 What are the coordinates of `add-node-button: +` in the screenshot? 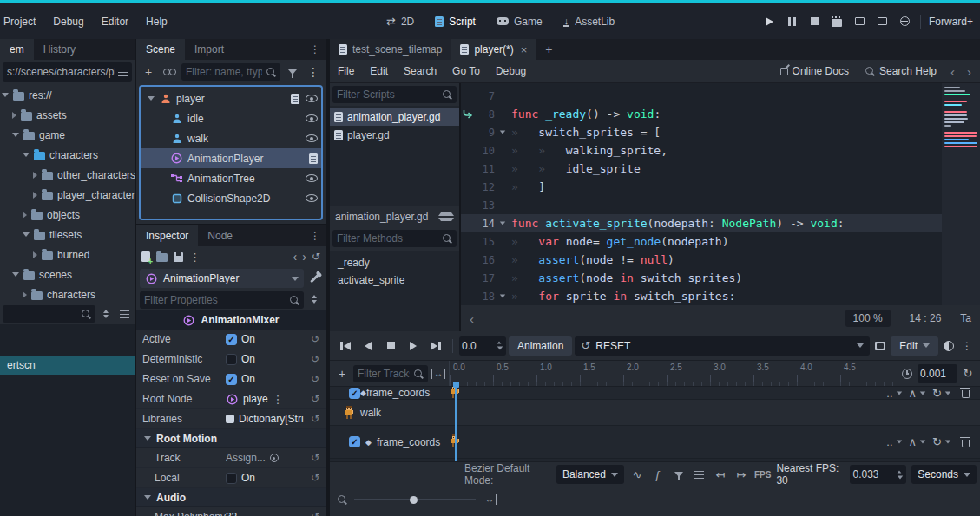 It's located at (148, 72).